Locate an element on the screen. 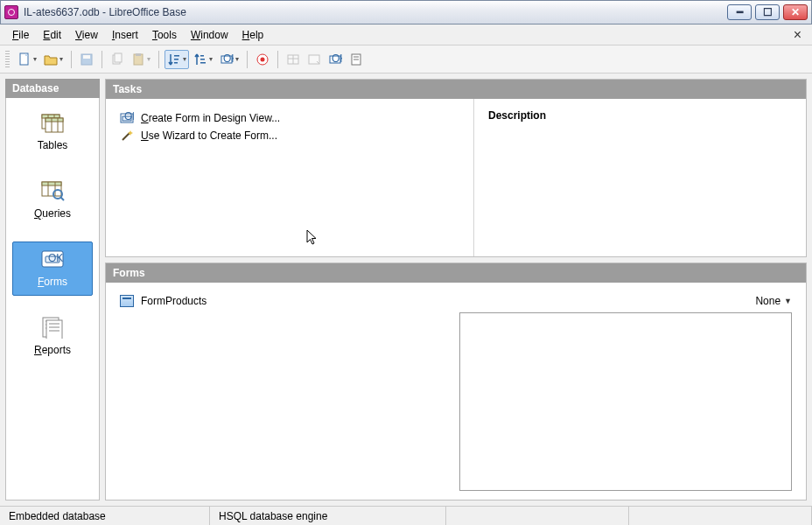 The image size is (812, 525). sidebar-item-reports: Reports is located at coordinates (52, 337).